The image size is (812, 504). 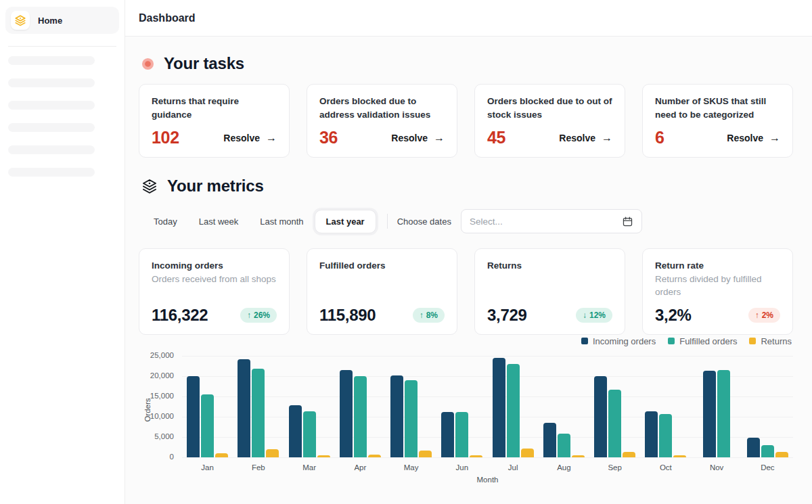 I want to click on metric-card-title: Incoming orders, so click(x=214, y=266).